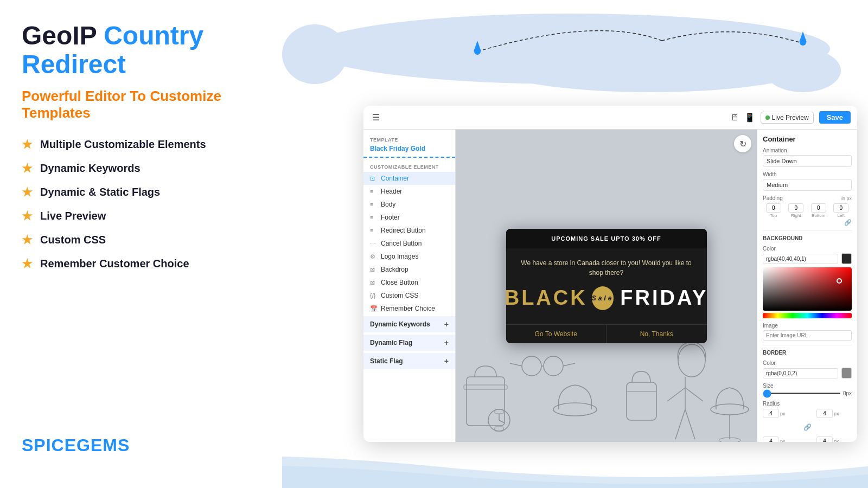 The height and width of the screenshot is (488, 868). Describe the element at coordinates (834, 439) in the screenshot. I see `radius-br: px` at that location.